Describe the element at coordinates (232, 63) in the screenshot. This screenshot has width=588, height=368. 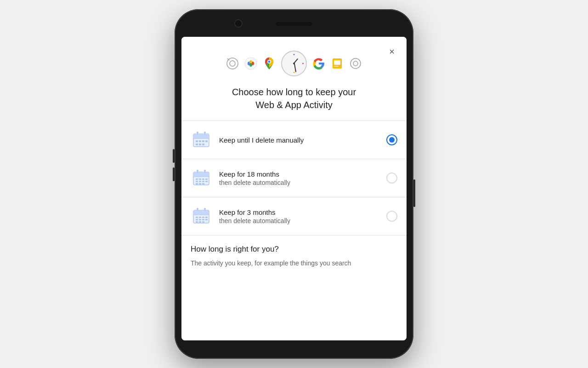
I see `search-icon` at that location.